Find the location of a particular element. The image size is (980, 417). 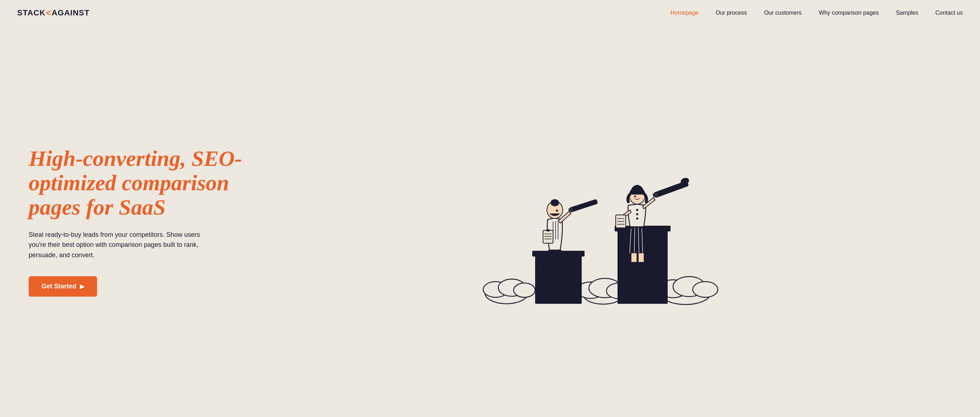

cta-arrow-icon: ▶ is located at coordinates (82, 286).